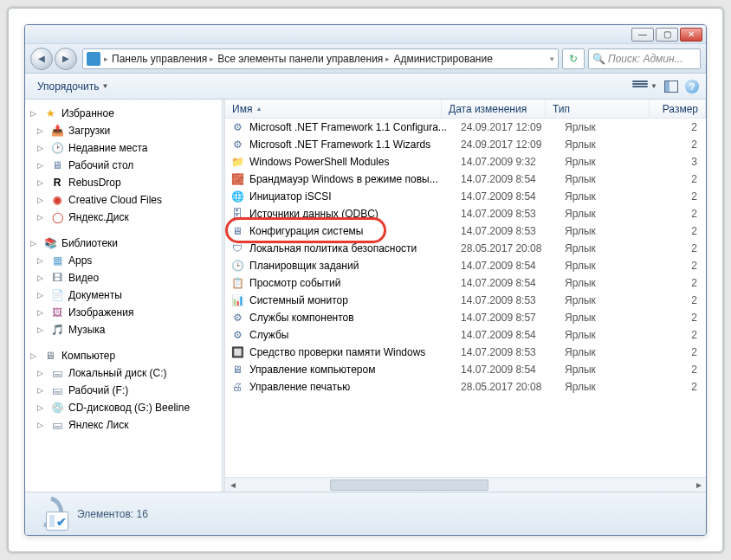 This screenshot has height=560, width=731. Describe the element at coordinates (57, 330) in the screenshot. I see `tree-item-icon: 🎵` at that location.